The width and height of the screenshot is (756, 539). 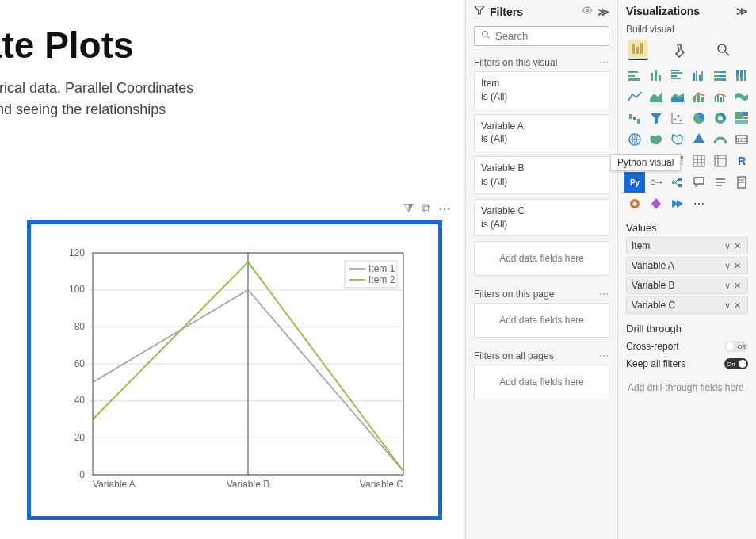 What do you see at coordinates (656, 75) in the screenshot?
I see `viz-stacked-column-icon` at bounding box center [656, 75].